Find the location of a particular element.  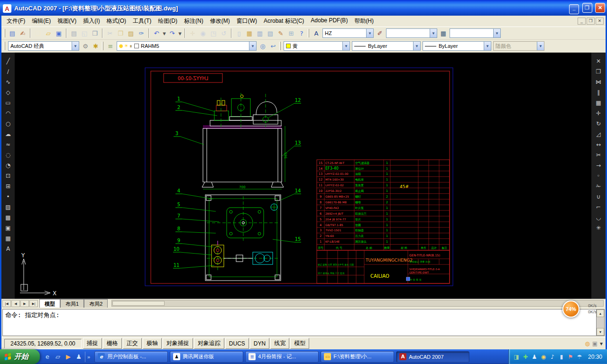

move-tool: ✛ is located at coordinates (598, 113).